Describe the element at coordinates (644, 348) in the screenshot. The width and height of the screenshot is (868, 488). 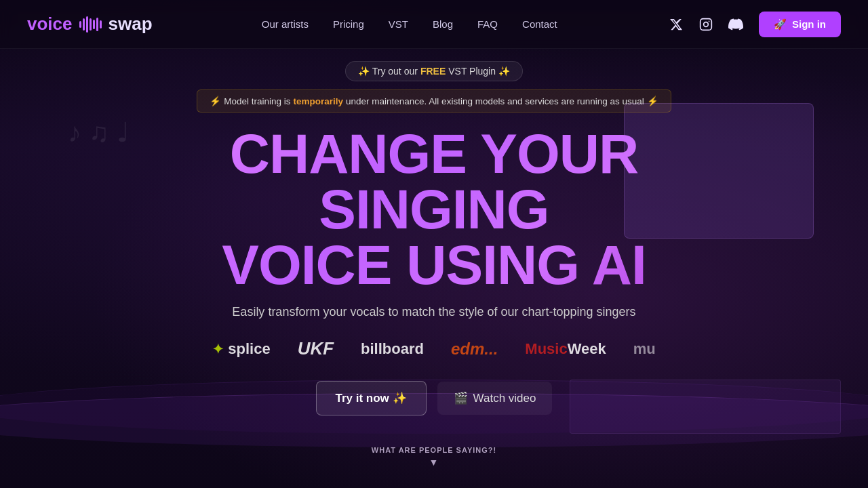
I see `mu-text: mu` at that location.